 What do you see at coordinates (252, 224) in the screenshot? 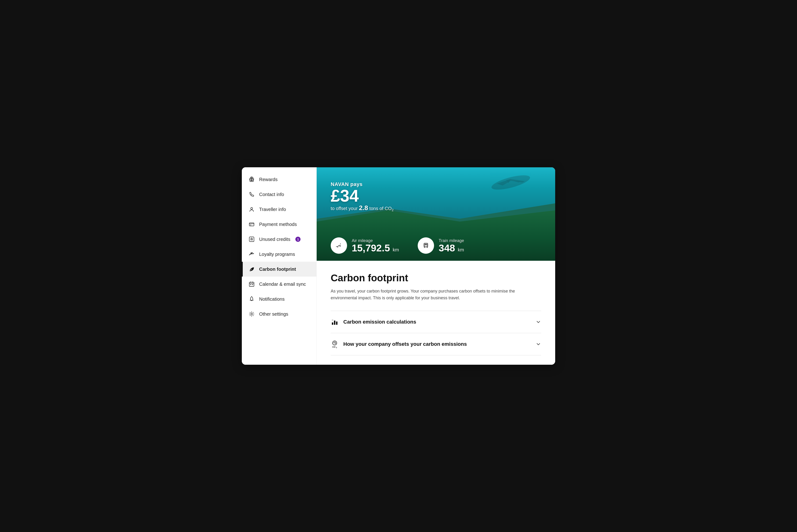
I see `card-icon` at bounding box center [252, 224].